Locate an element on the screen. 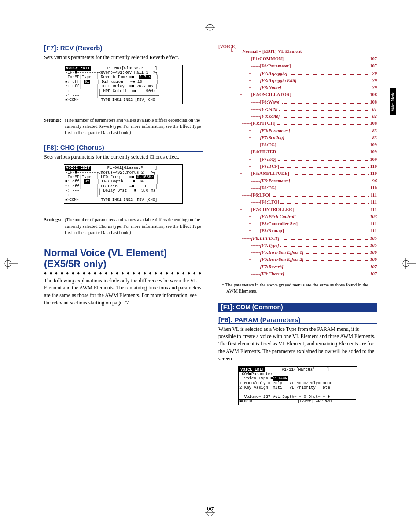 This screenshot has height=527, width=420. lcd-bottom: ■>COM> TYPE INS1 INS2 REV [CHO] is located at coordinates (123, 200).